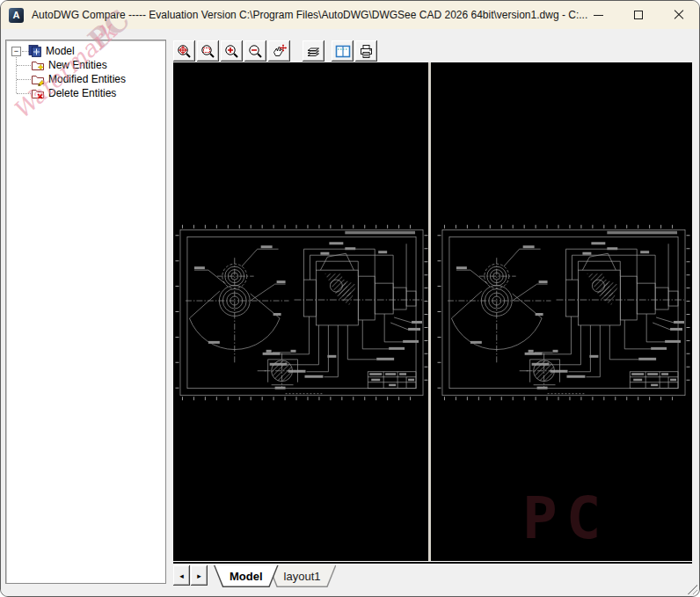 The image size is (700, 597). Describe the element at coordinates (185, 51) in the screenshot. I see `zoom-extents-icon` at that location.